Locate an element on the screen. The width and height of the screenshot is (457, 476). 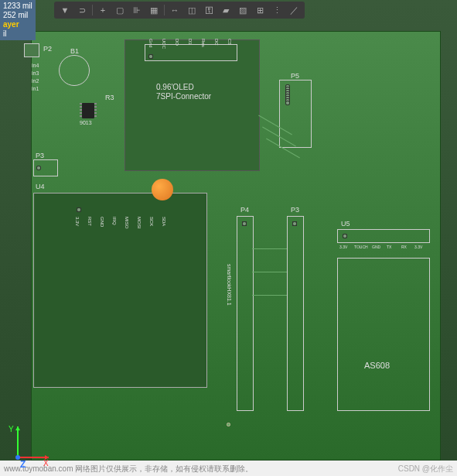
label-p3-right: P3 is located at coordinates (295, 210).